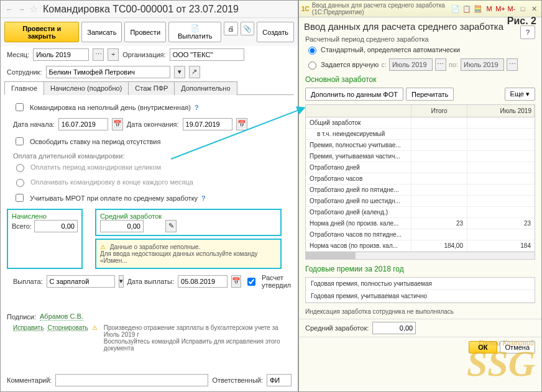  I want to click on tab-accrued: Начислено (подробно), so click(86, 88).